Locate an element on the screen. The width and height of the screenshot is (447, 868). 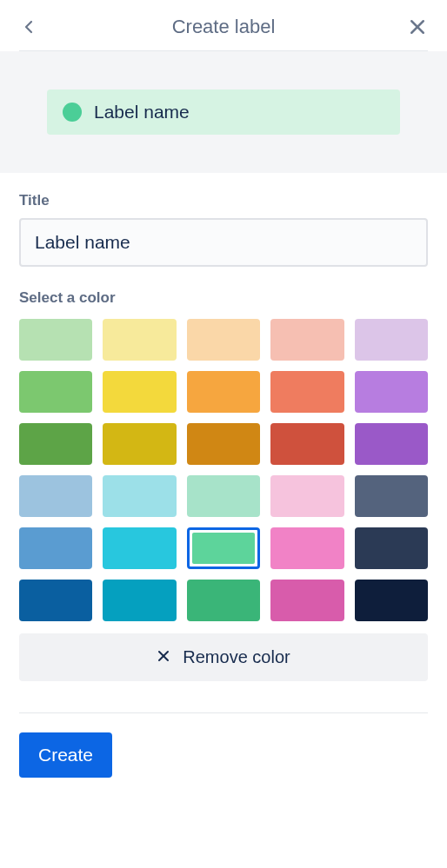
label-preview-area: Label name is located at coordinates (224, 112).